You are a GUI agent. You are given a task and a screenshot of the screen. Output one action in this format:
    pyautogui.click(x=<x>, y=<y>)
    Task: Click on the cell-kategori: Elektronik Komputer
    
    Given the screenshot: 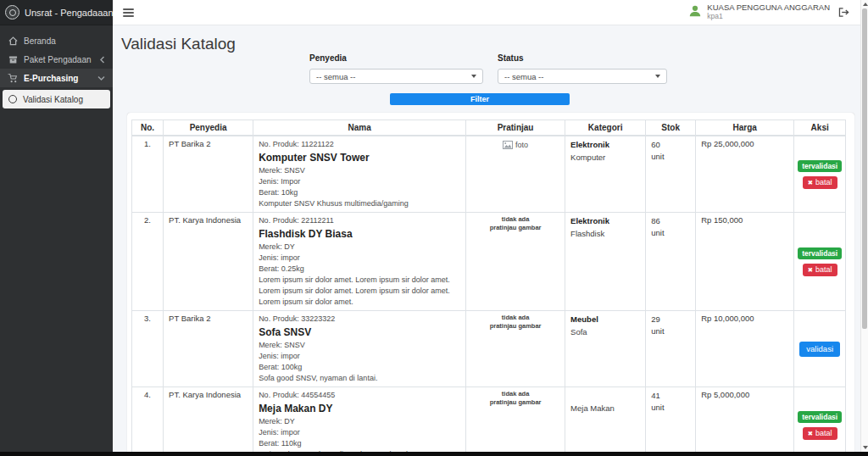 What is the action you would take?
    pyautogui.click(x=605, y=175)
    